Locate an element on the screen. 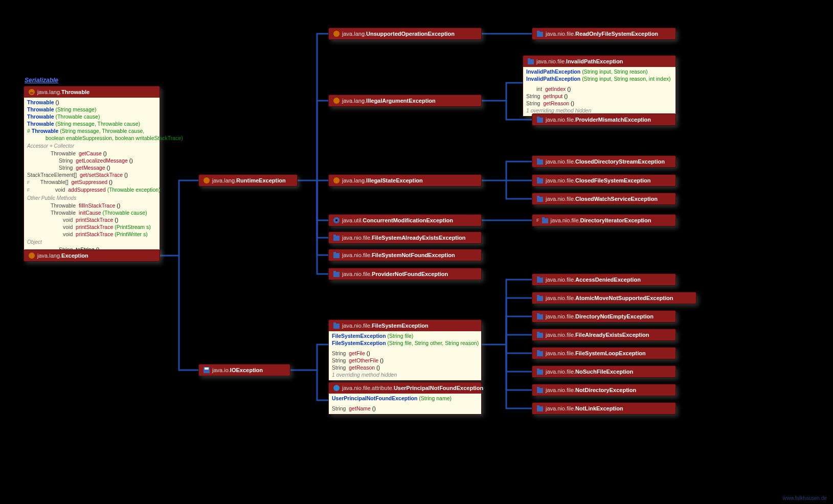  class-fs-loop: java.nio.file.FileSystemLoopException is located at coordinates (604, 353).